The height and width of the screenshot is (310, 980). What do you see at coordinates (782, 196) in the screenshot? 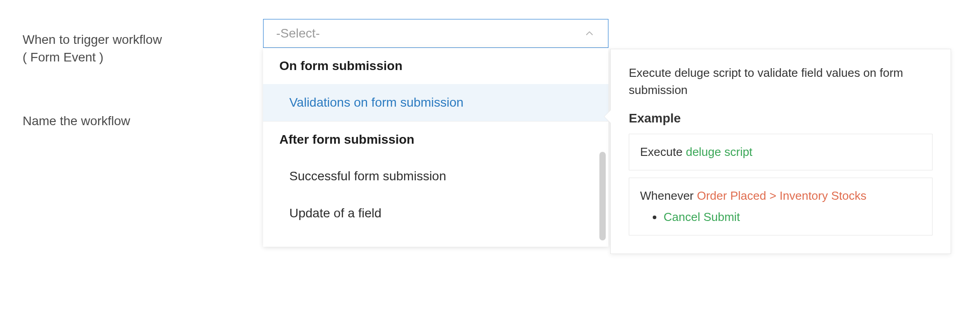
I see `example2-accent: Order Placed > Inventory Stocks` at bounding box center [782, 196].